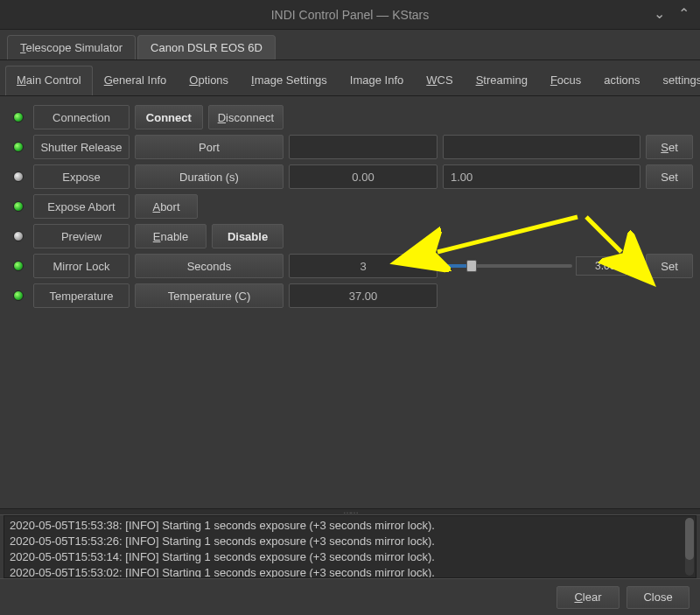 Image resolution: width=700 pixels, height=615 pixels. Describe the element at coordinates (658, 598) in the screenshot. I see `close-button: Close` at that location.